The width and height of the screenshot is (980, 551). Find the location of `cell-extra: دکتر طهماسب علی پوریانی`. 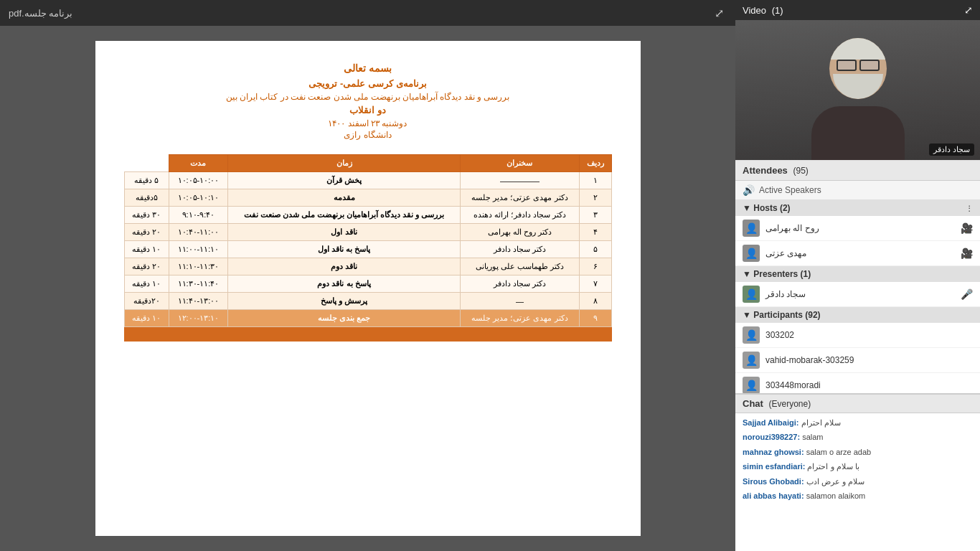

cell-extra: دکتر طهماسب علی پوریانی is located at coordinates (519, 267).